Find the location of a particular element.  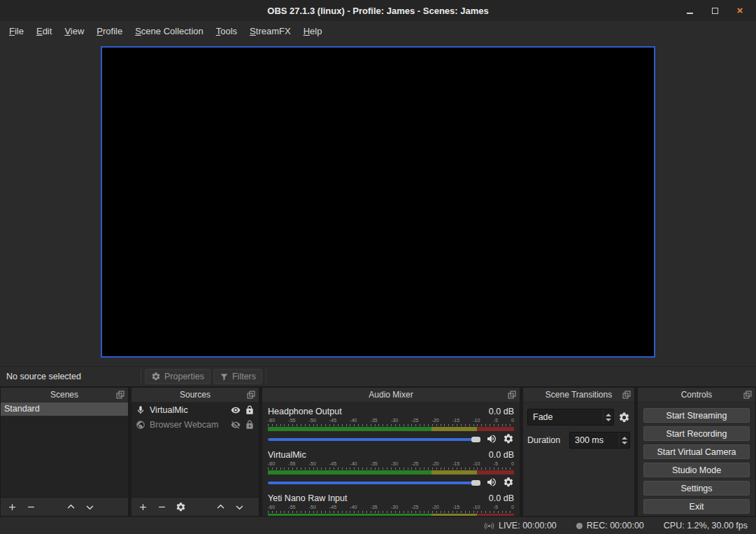

source-properties-button is located at coordinates (180, 507).